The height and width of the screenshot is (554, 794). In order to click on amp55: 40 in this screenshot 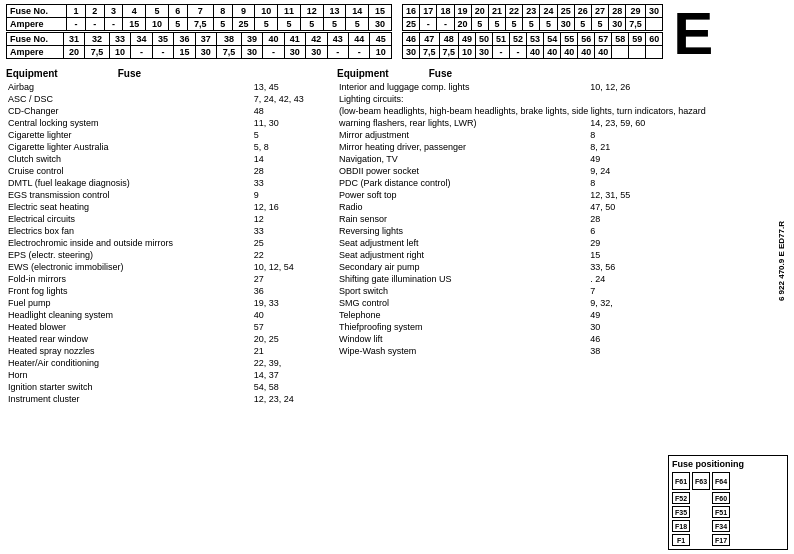, I will do `click(570, 52)`.